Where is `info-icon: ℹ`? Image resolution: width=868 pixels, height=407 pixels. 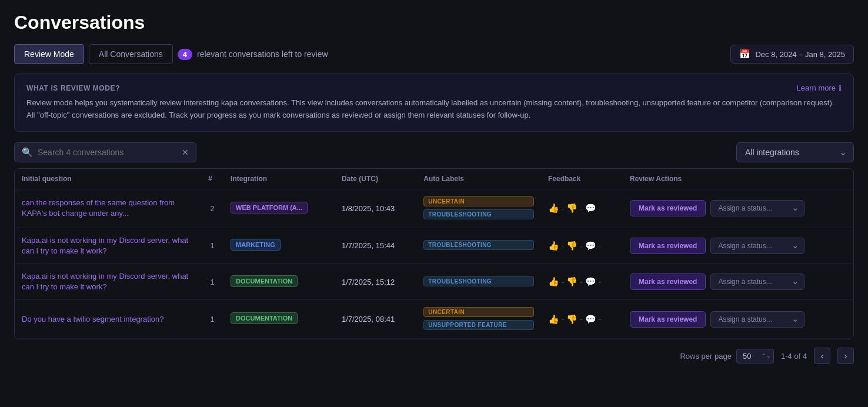
info-icon: ℹ is located at coordinates (840, 88).